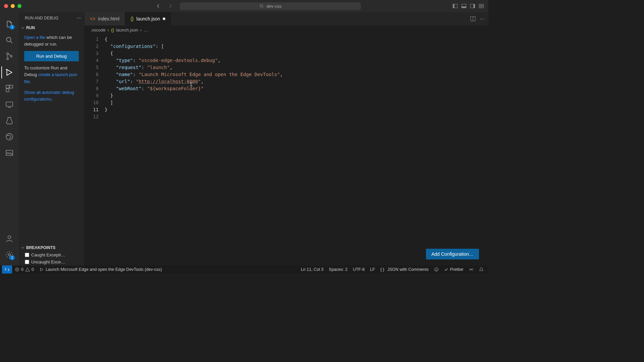 The image size is (644, 362). What do you see at coordinates (52, 96) in the screenshot?
I see `show-auto-hint: Show all automatic debug configurations.` at bounding box center [52, 96].